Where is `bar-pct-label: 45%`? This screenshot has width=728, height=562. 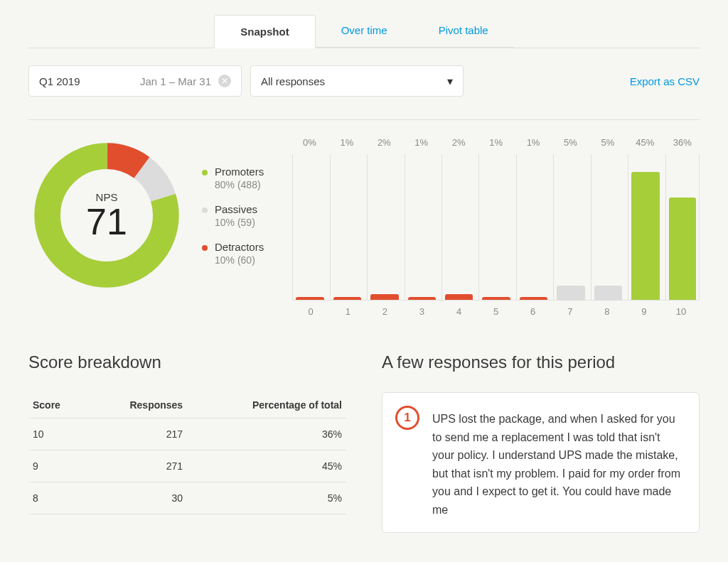
bar-pct-label: 45% is located at coordinates (645, 142).